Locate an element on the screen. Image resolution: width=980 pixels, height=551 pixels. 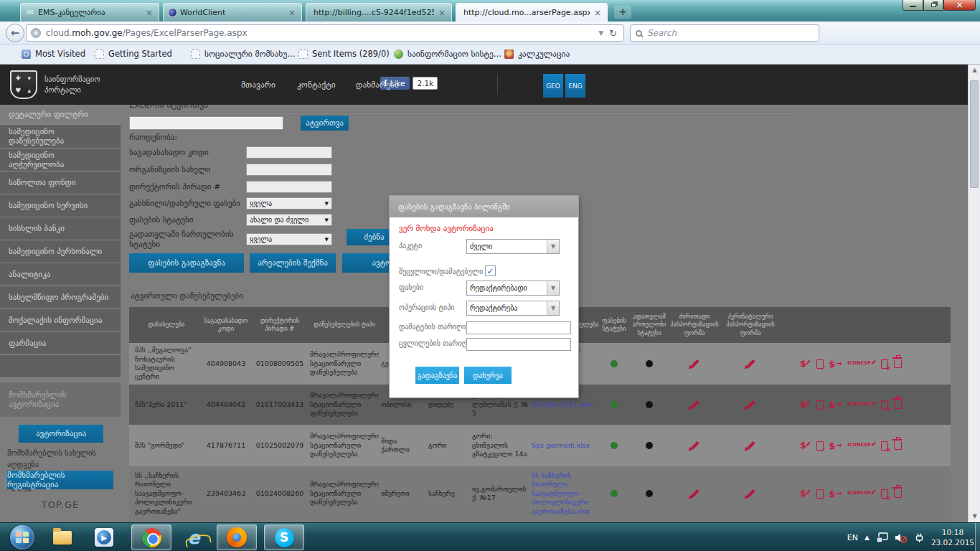
site-nav-item: მთავარი is located at coordinates (258, 85).